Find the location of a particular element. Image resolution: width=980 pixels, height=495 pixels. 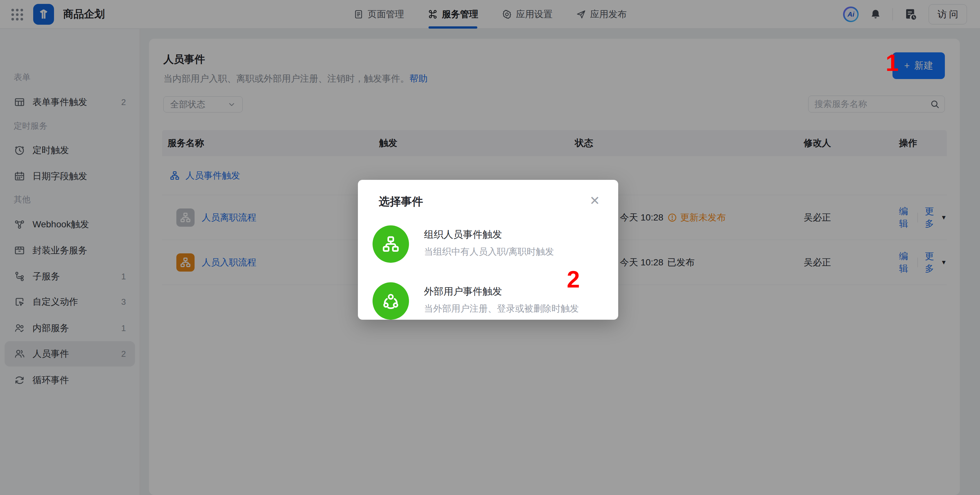

annotation-step-1: 1 is located at coordinates (892, 63).